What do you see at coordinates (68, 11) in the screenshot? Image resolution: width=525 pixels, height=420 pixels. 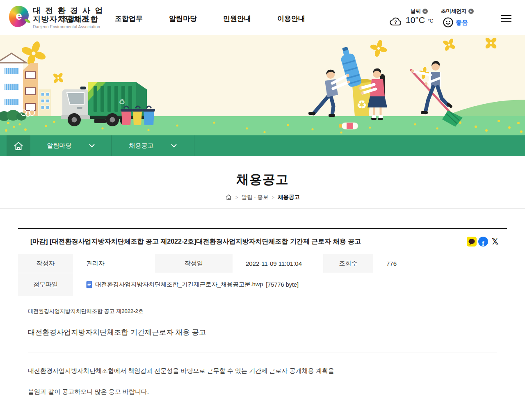 I see `logo-title-line1: 대 전 환 경 사 업` at bounding box center [68, 11].